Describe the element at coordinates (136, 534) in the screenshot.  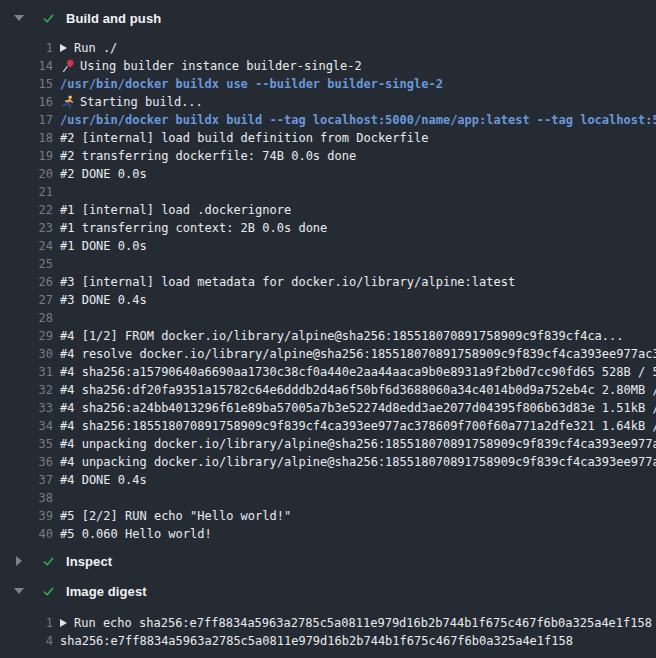
I see `log-text: #5 0.060 Hello world!` at that location.